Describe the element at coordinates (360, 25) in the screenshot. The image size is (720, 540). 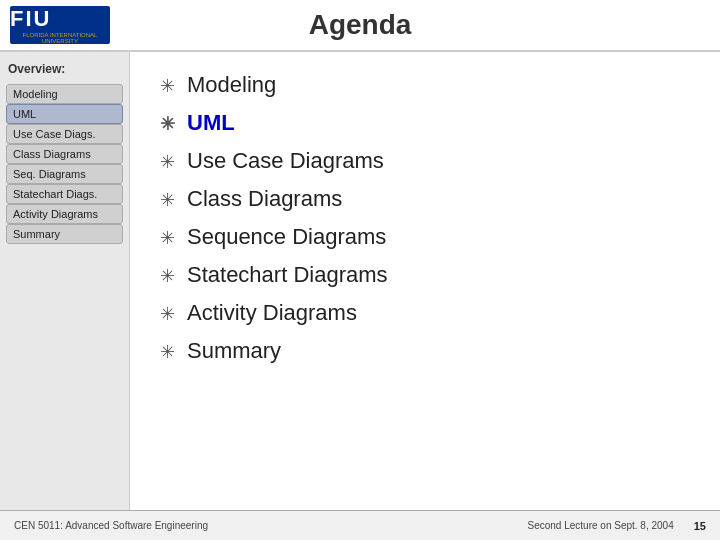
I see `page-title: Agenda` at that location.